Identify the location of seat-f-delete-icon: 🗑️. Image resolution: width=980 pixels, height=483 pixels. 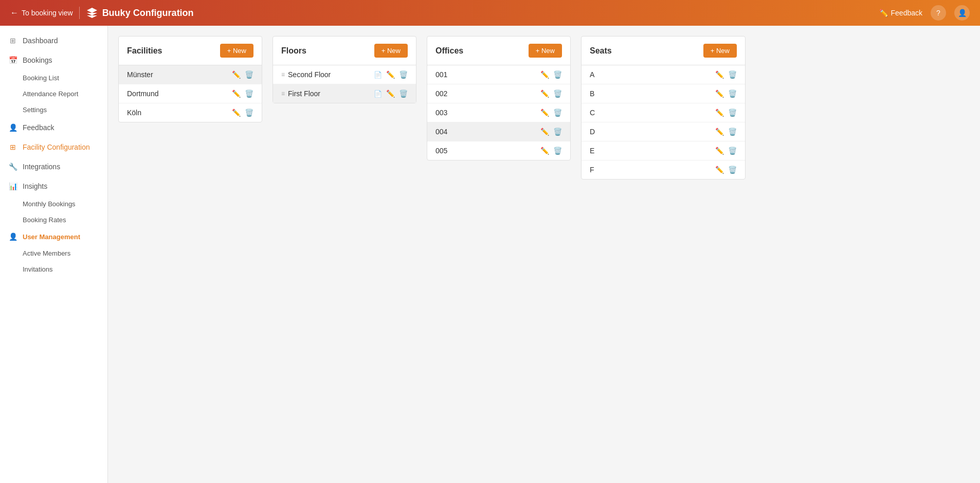
(732, 170).